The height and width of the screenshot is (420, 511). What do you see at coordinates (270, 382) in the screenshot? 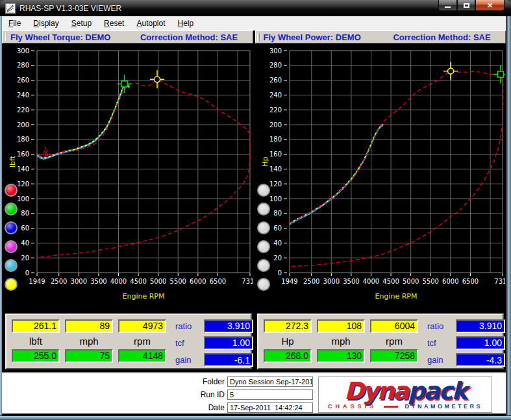
I see `folder-field: Dyno Session Sep-17-2011` at bounding box center [270, 382].